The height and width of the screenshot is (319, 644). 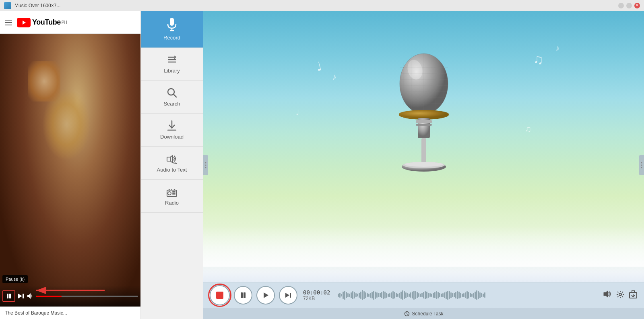 What do you see at coordinates (24, 23) in the screenshot?
I see `youtube-icon` at bounding box center [24, 23].